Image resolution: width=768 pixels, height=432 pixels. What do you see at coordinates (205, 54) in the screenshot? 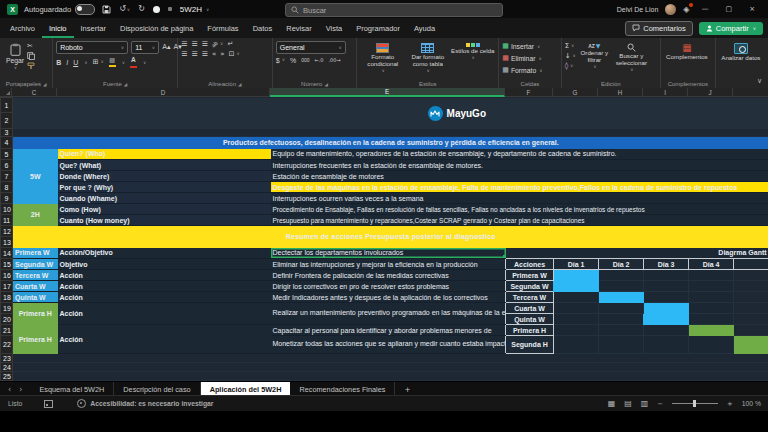
I see `align-right-icon: ☰` at bounding box center [205, 54].